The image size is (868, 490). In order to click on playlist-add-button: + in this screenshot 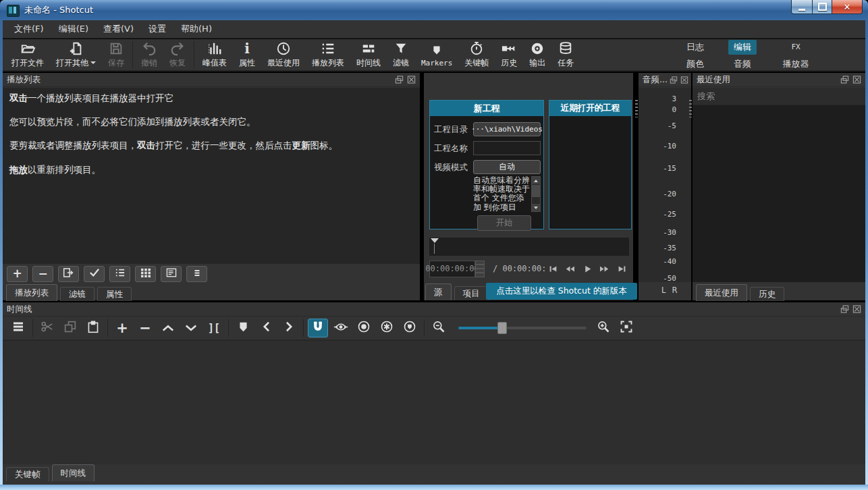, I will do `click(18, 274)`.